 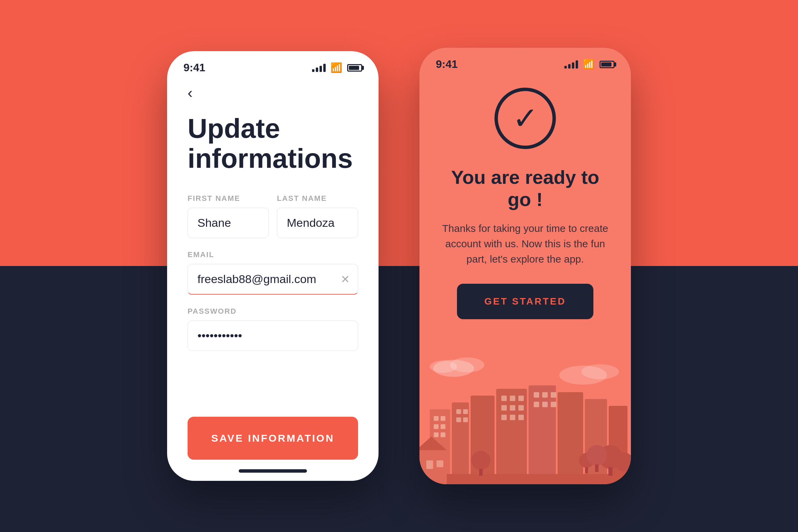 What do you see at coordinates (525, 243) in the screenshot?
I see `ready-description: Thanks for taking your time to create ac…` at bounding box center [525, 243].